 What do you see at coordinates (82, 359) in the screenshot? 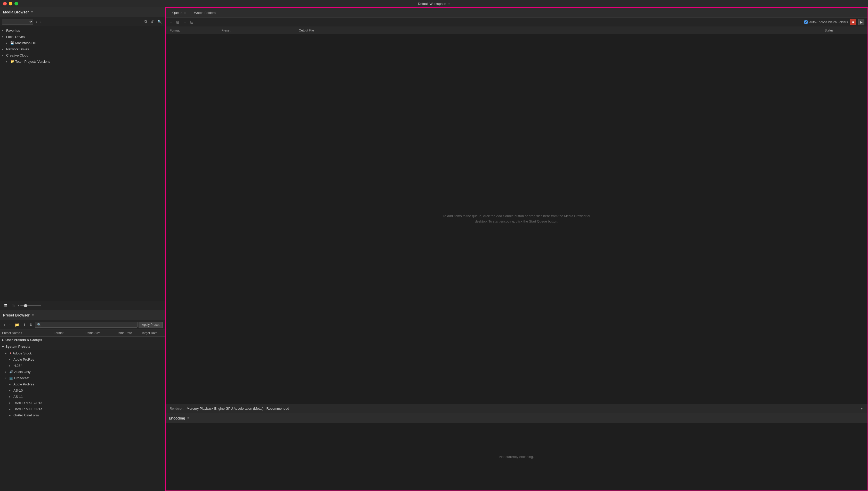
I see `preset-item-apple-prores-1: ▸ Apple ProRes` at bounding box center [82, 359].